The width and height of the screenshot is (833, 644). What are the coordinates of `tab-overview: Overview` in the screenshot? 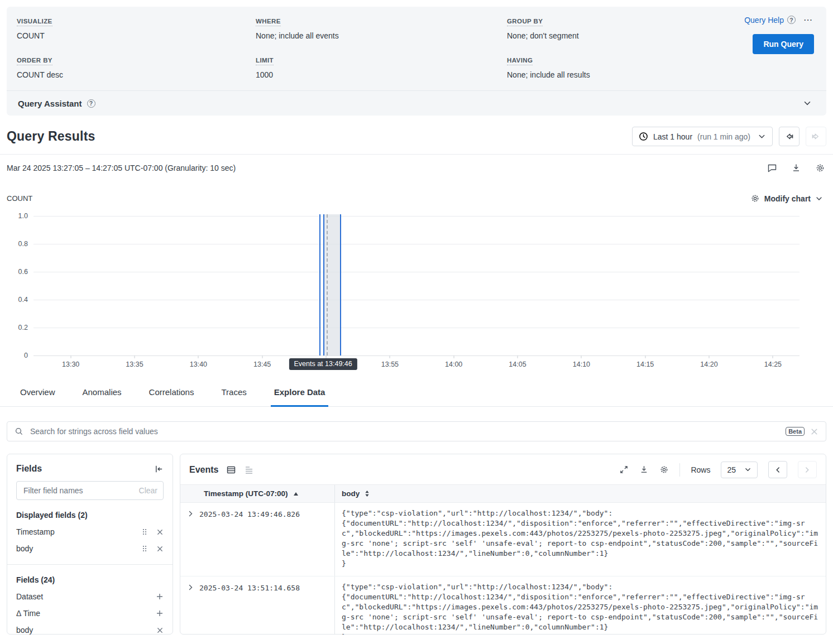 It's located at (38, 397).